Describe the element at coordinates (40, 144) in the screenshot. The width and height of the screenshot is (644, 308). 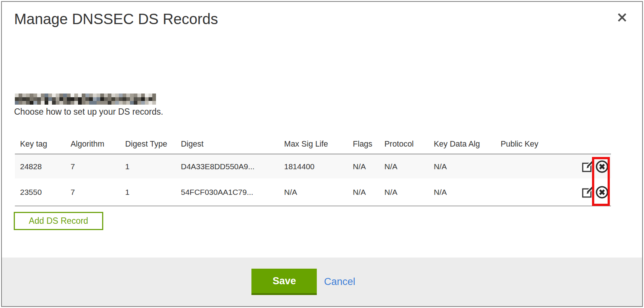
I see `column-header: Key tag` at that location.